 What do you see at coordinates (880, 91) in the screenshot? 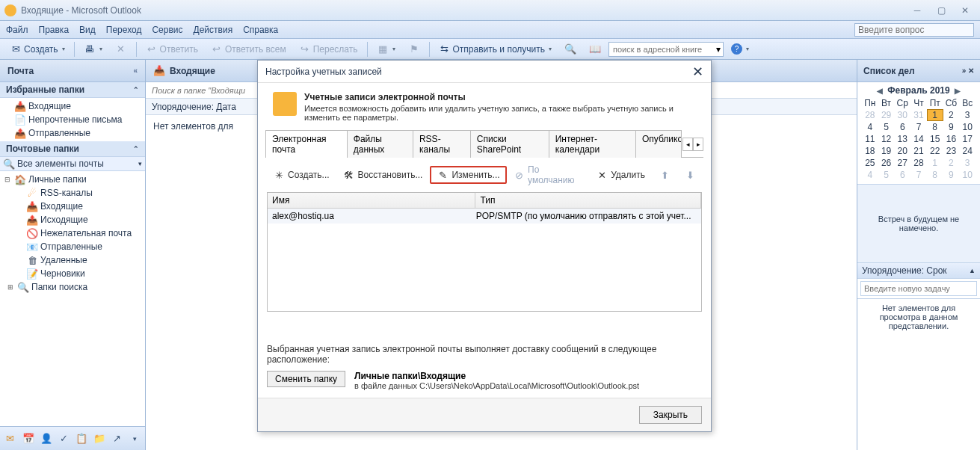
I see `cal-prev-icon: ◀` at bounding box center [880, 91].